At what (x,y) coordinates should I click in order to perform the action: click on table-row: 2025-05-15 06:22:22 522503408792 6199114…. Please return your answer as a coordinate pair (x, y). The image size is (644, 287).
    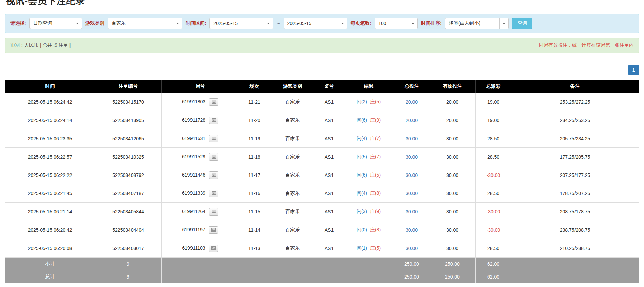
    Looking at the image, I should click on (322, 175).